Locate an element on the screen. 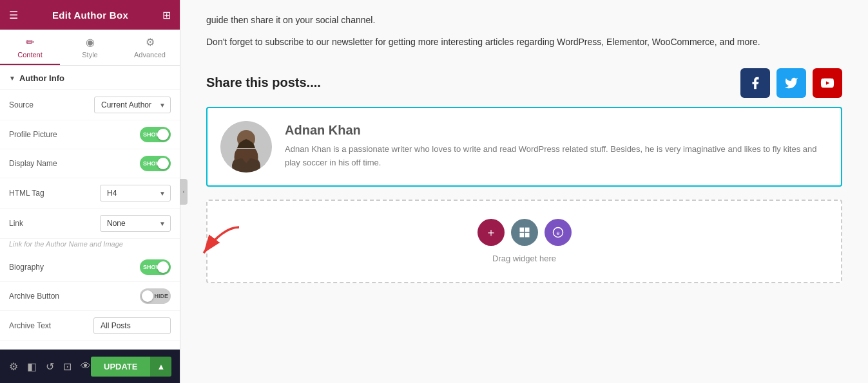 This screenshot has width=868, height=383. preview-icon: 👁 is located at coordinates (86, 366).